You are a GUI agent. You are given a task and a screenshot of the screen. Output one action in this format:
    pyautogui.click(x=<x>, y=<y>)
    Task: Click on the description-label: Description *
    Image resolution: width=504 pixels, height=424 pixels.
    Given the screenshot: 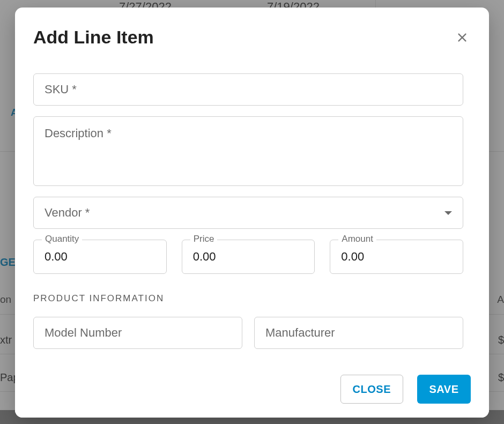 What is the action you would take?
    pyautogui.click(x=248, y=133)
    